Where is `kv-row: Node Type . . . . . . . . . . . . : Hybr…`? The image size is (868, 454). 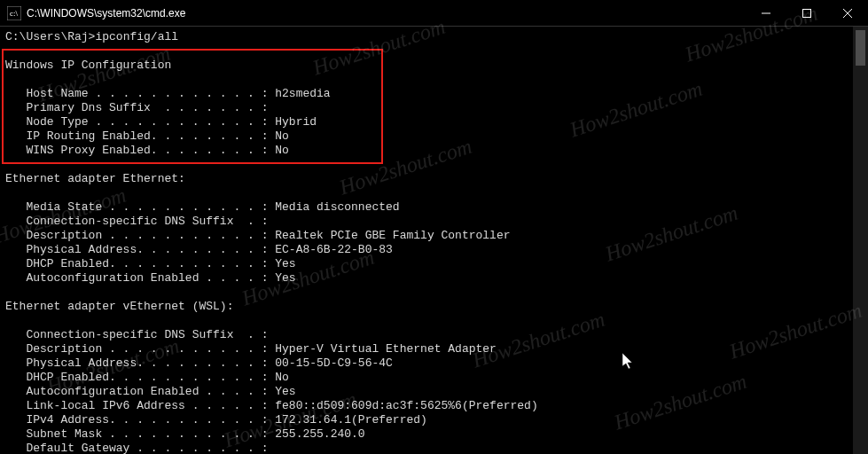 kv-row: Node Type . . . . . . . . . . . . : Hybr… is located at coordinates (161, 122).